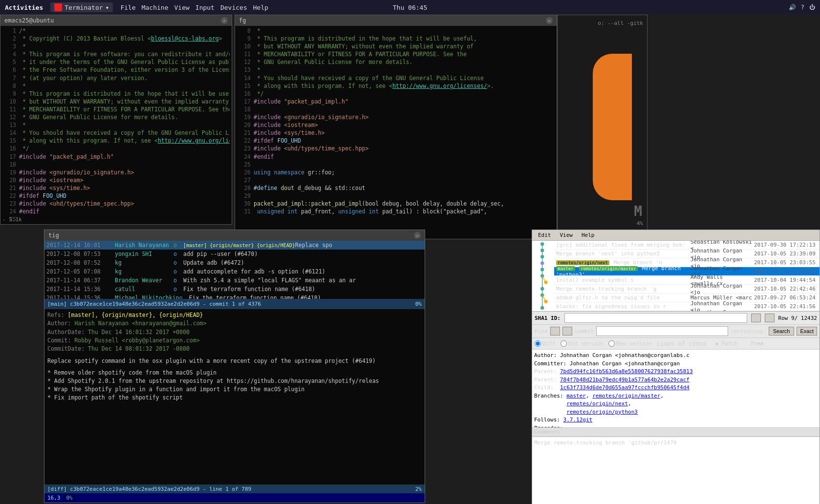  I want to click on menu-devices: Devices, so click(234, 8).